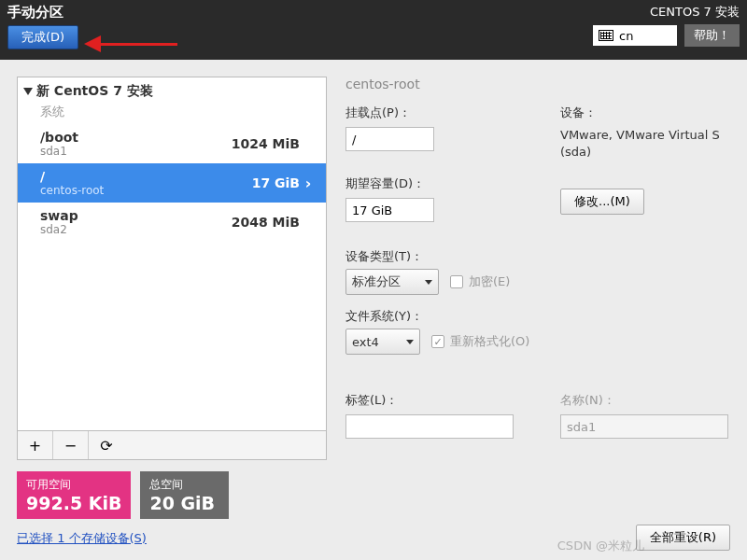  I want to click on free-space-label: 可用空间, so click(74, 485).